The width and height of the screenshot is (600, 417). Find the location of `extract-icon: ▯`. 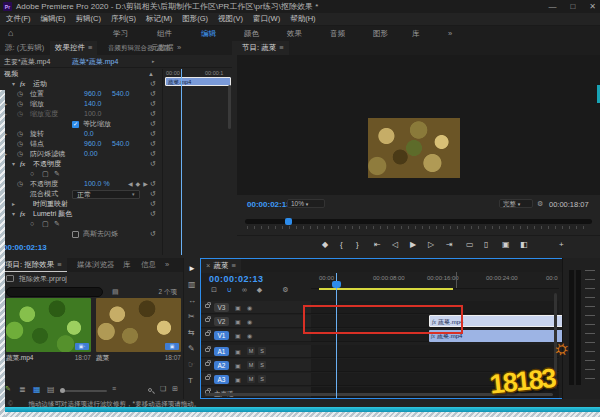

extract-icon: ▯ is located at coordinates (486, 244).